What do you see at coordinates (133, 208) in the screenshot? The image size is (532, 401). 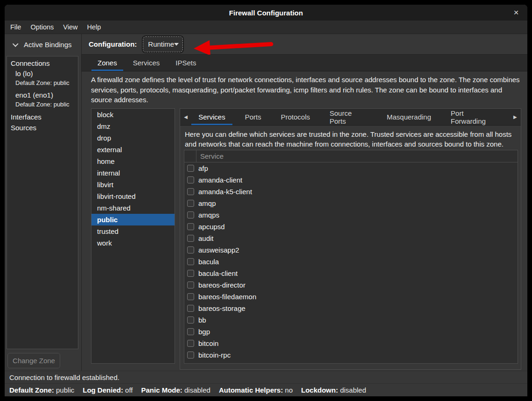 I see `zone-item-nm-shared: nm-shared` at bounding box center [133, 208].